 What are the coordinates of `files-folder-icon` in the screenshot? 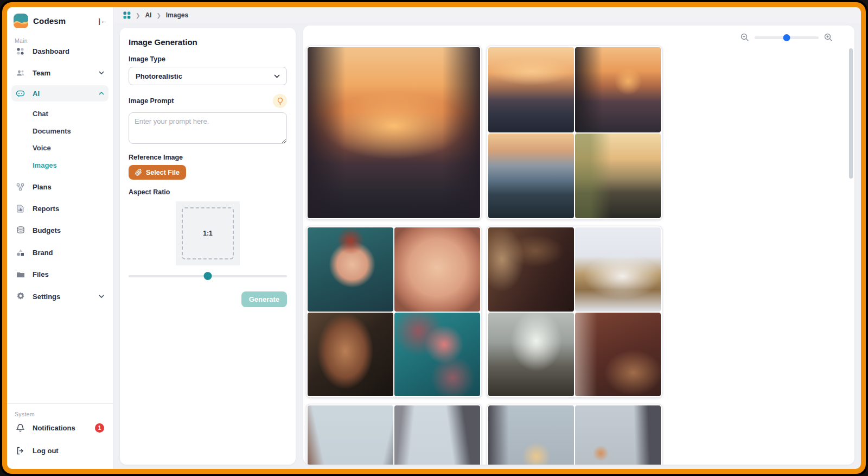 It's located at (21, 275).